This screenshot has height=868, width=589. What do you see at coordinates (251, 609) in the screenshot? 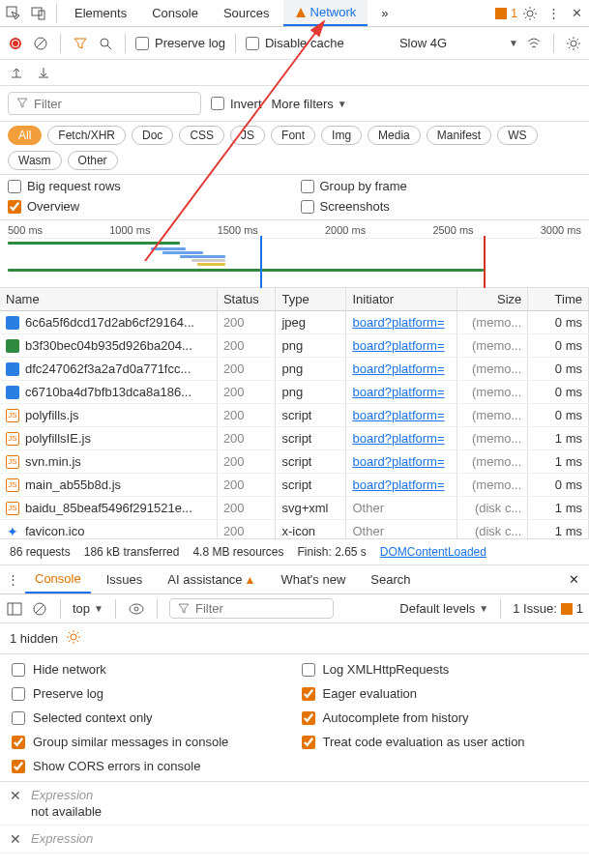
I see `console-filter-input: Filter` at bounding box center [251, 609].